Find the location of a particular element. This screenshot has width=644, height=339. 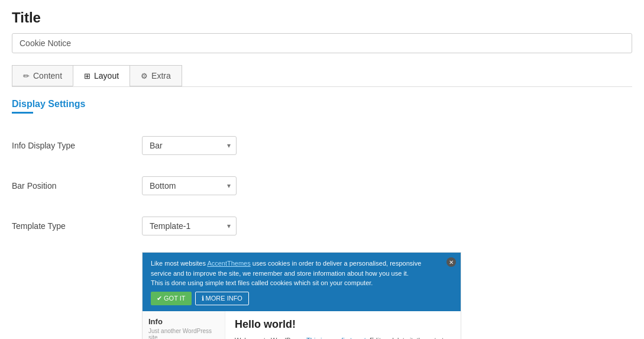

preview-sidebar-title: Info is located at coordinates (183, 322).